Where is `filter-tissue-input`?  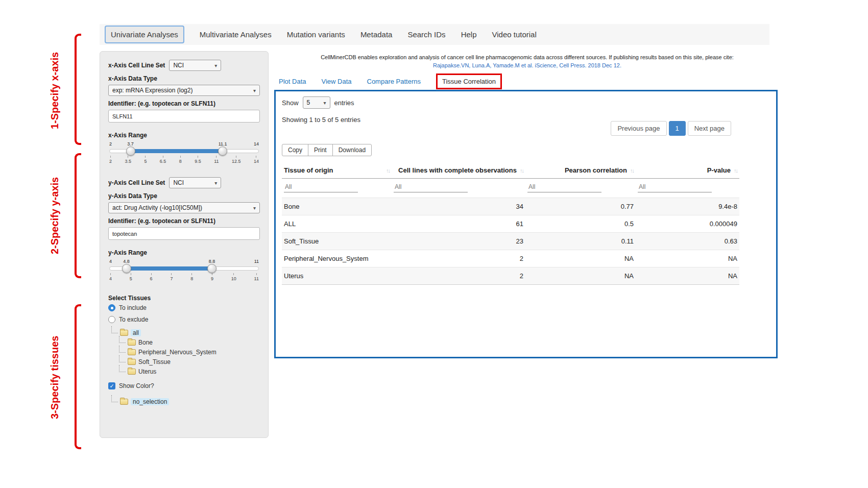
filter-tissue-input is located at coordinates (321, 187).